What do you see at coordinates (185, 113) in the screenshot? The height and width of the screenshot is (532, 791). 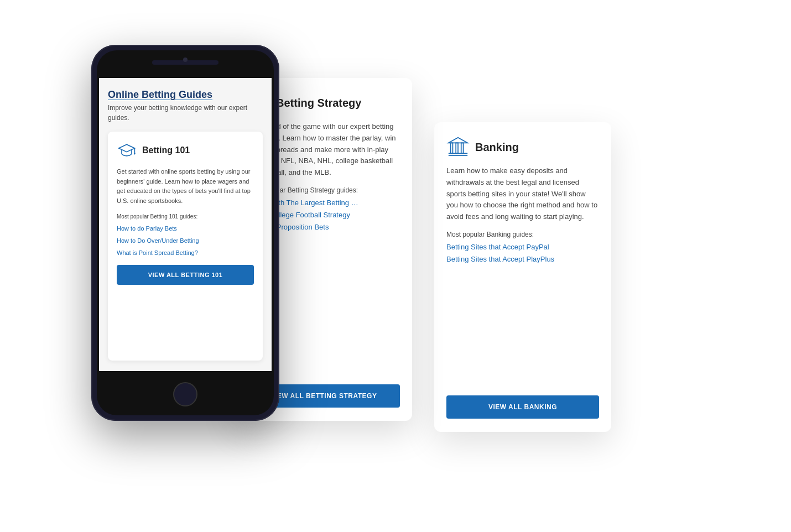 I see `screen-subtitle: Improve your betting knowledge with our …` at bounding box center [185, 113].